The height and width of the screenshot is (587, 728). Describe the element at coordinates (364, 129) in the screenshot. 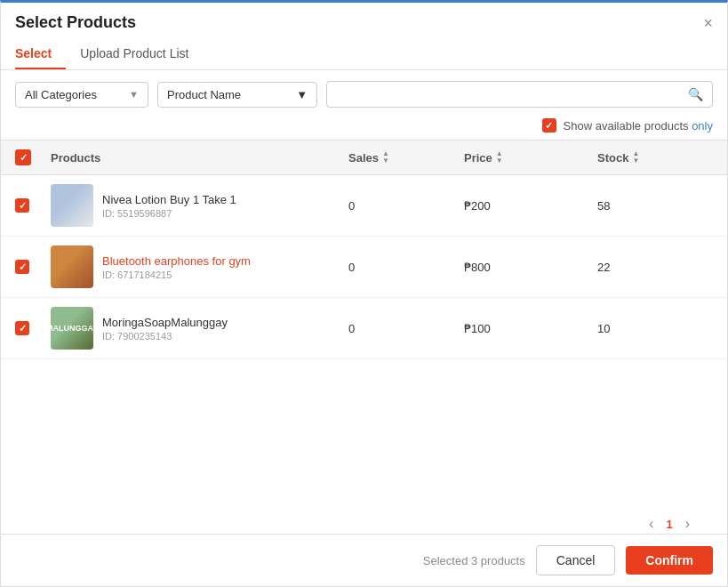

I see `show-available-row: Show available products only` at that location.